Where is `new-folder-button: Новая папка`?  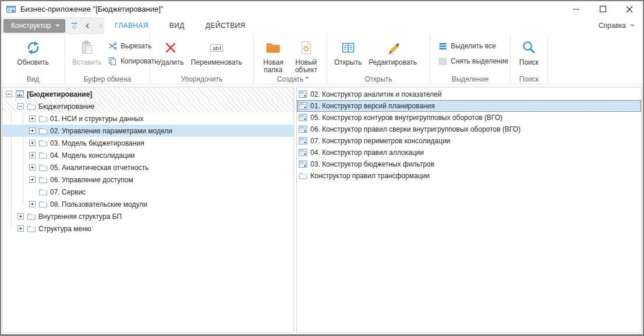 new-folder-button: Новая папка is located at coordinates (274, 56).